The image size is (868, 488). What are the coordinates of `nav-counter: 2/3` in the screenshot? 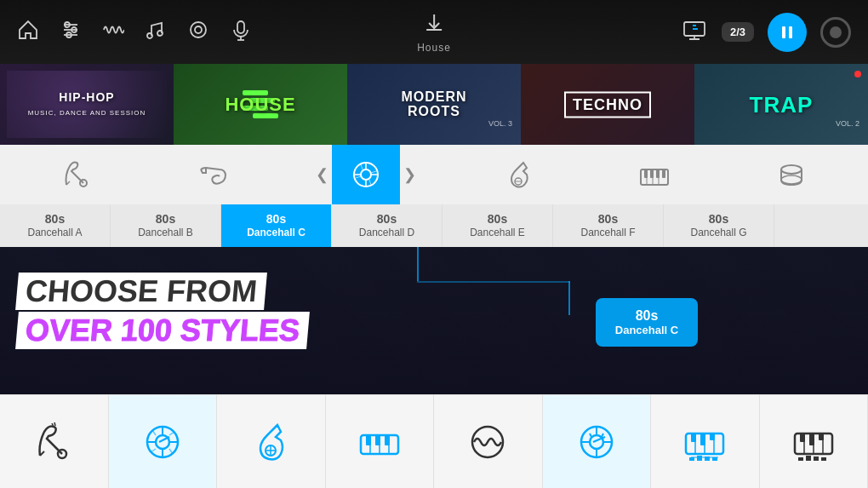 It's located at (738, 32).